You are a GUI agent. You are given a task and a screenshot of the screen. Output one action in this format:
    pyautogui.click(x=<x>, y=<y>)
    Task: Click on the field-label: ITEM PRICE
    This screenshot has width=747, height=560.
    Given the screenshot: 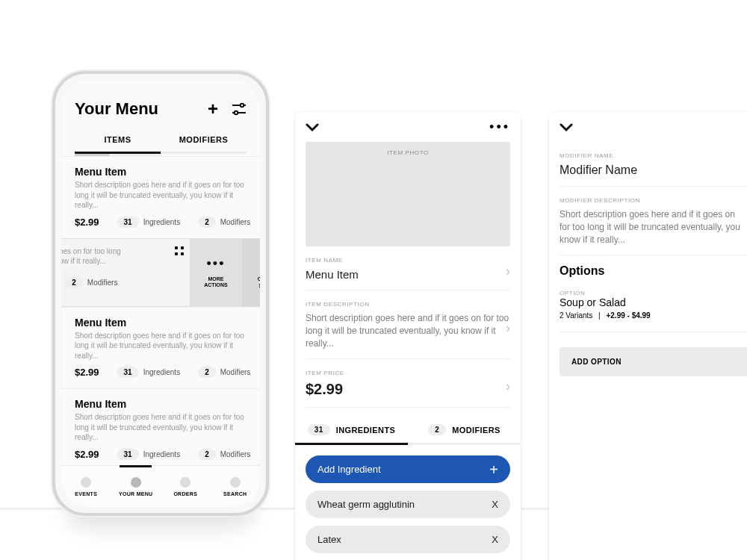 What is the action you would take?
    pyautogui.click(x=408, y=373)
    